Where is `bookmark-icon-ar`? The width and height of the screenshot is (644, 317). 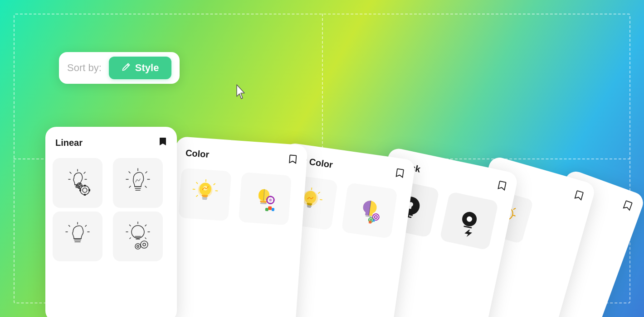 bookmark-icon-ar is located at coordinates (579, 197).